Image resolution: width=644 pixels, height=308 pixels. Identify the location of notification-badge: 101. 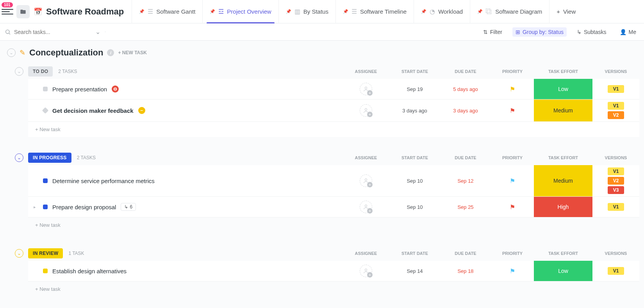
(7, 5).